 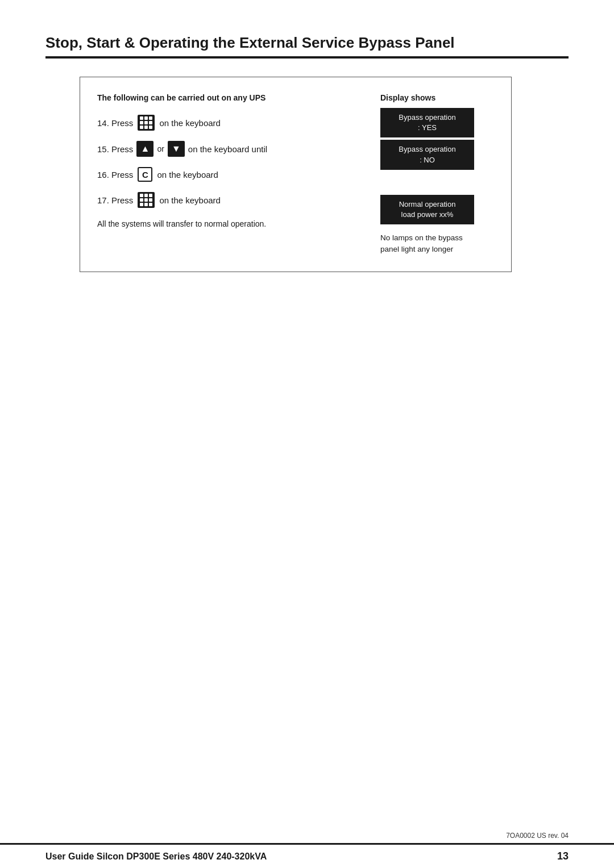 I want to click on step-15-suffix: on the keyboard until, so click(x=227, y=149).